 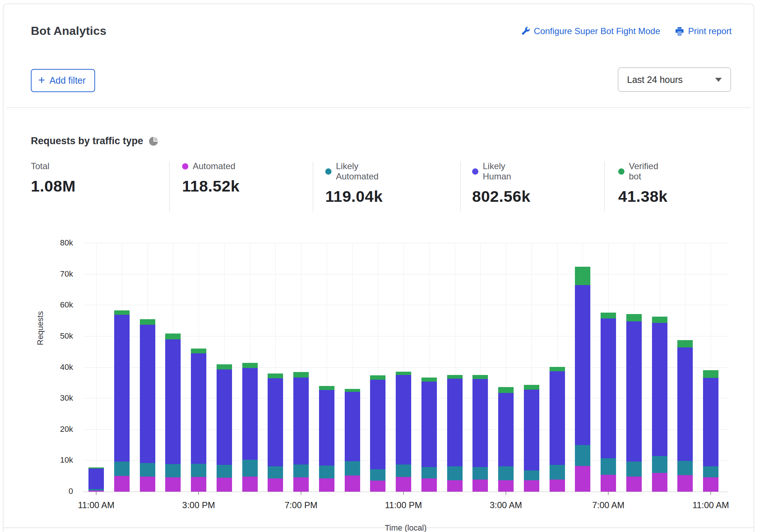 What do you see at coordinates (153, 141) in the screenshot?
I see `pie-chart-icon` at bounding box center [153, 141].